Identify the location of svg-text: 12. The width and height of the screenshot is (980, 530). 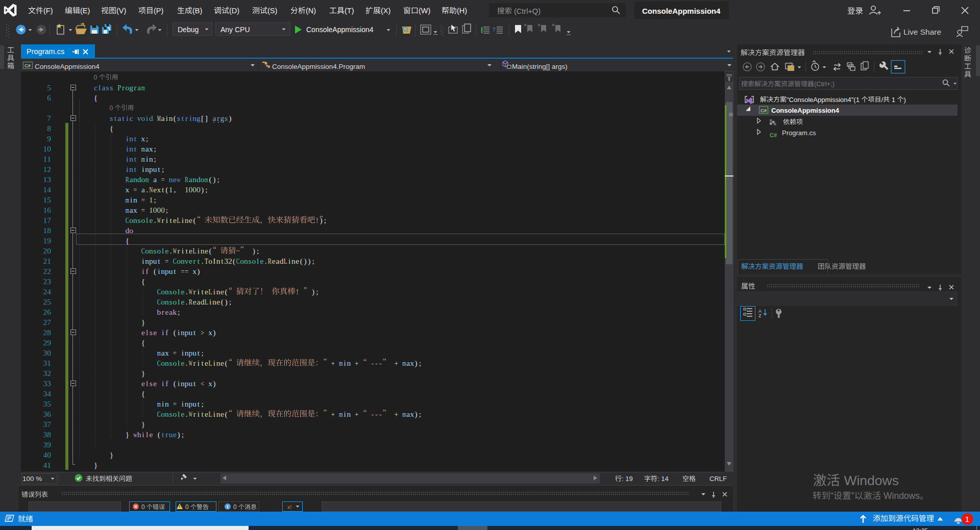
(47, 169).